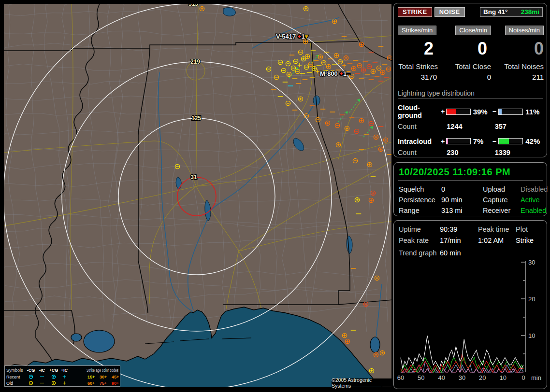 The height and width of the screenshot is (392, 550). Describe the element at coordinates (458, 112) in the screenshot. I see `cg-plus-bar` at that location.